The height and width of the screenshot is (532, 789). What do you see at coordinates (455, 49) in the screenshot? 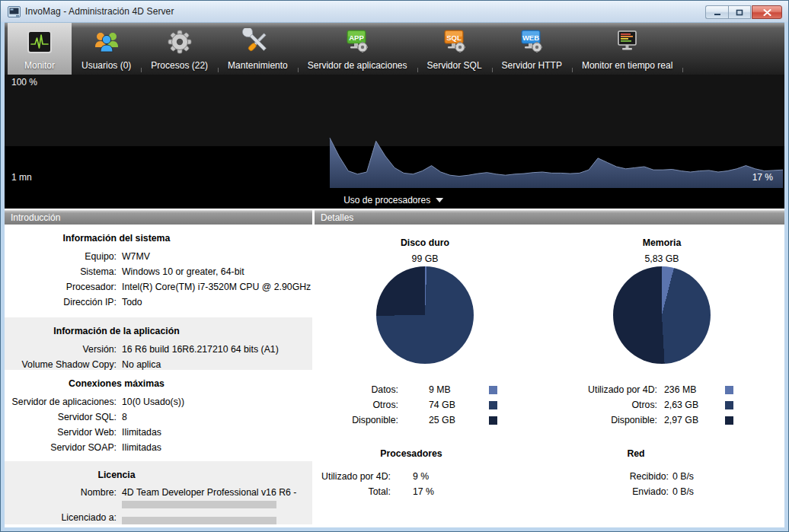
I see `tab-servidor-sql: SQL Servidor SQL` at bounding box center [455, 49].